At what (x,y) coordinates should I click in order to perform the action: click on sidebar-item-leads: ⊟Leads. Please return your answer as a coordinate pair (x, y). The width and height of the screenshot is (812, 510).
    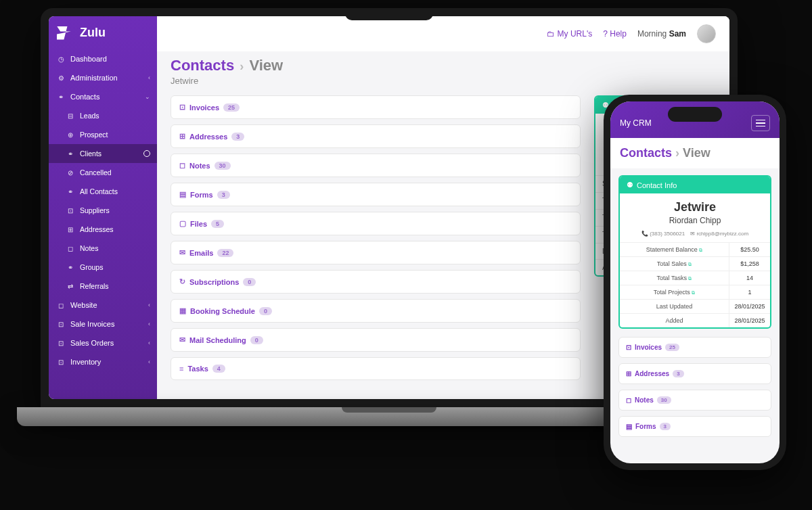
    Looking at the image, I should click on (103, 116).